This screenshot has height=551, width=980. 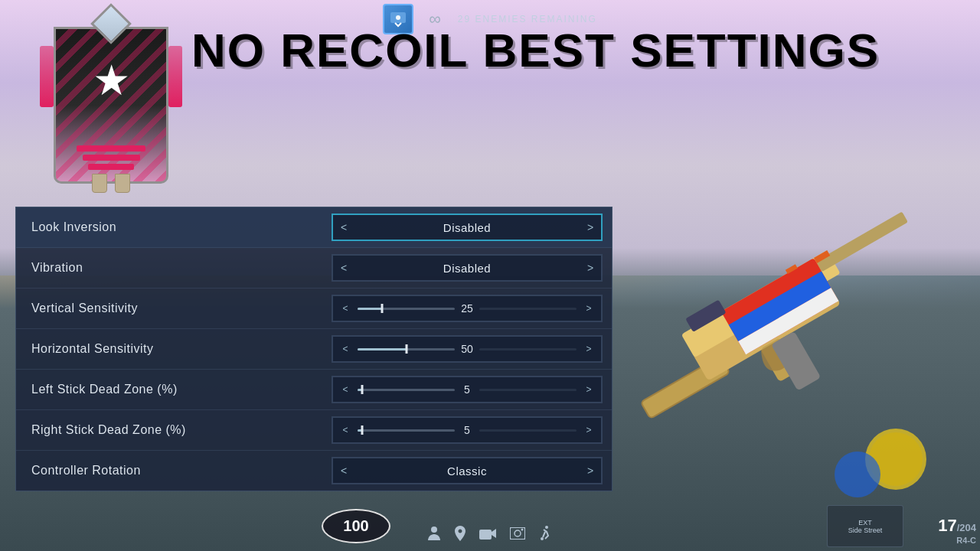 What do you see at coordinates (345, 349) in the screenshot?
I see `slider-left-3: <` at bounding box center [345, 349].